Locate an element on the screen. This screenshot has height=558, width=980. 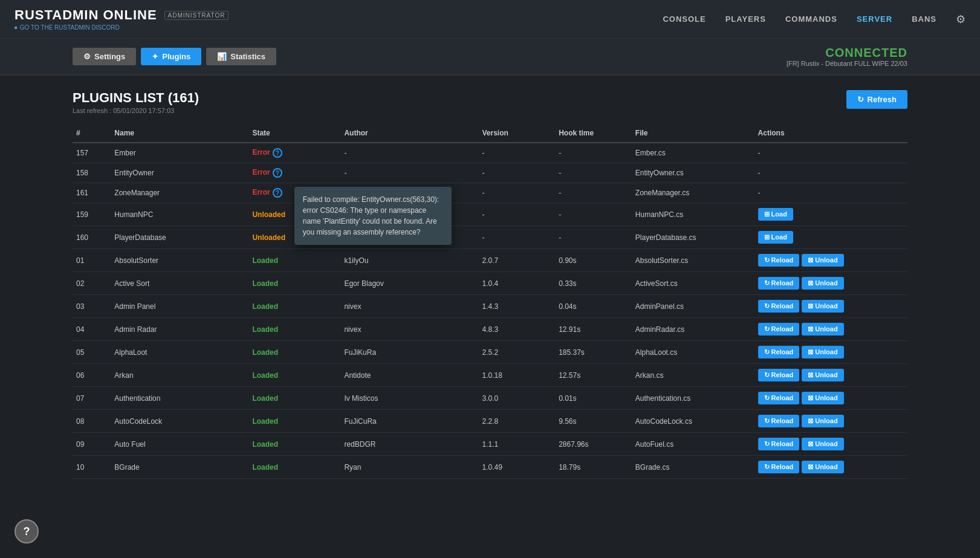
cell-file: HumanNPC.cs is located at coordinates (693, 215).